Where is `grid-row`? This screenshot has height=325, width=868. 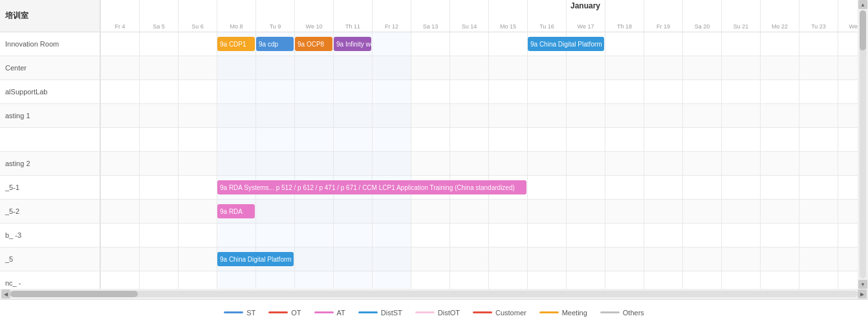 grid-row is located at coordinates (479, 280).